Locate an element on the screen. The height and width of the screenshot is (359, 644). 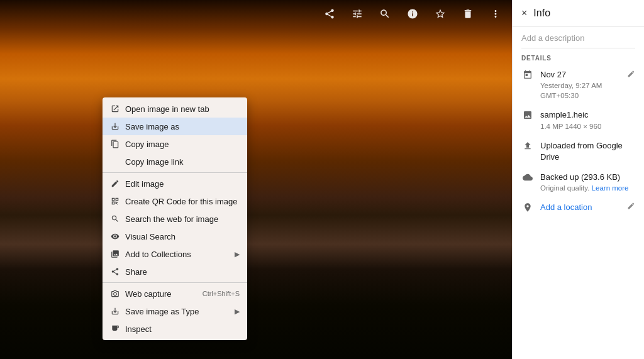
location-content: Add a location is located at coordinates (587, 207).